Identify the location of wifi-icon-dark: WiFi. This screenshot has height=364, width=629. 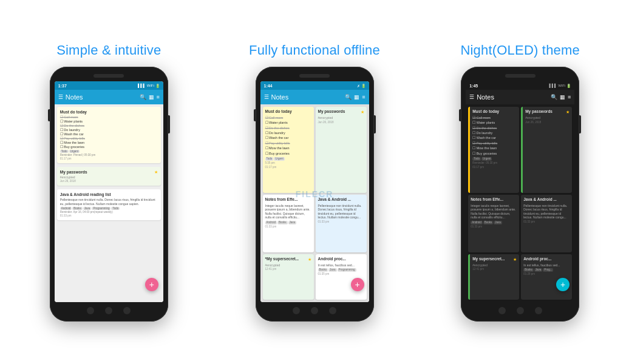
(562, 86).